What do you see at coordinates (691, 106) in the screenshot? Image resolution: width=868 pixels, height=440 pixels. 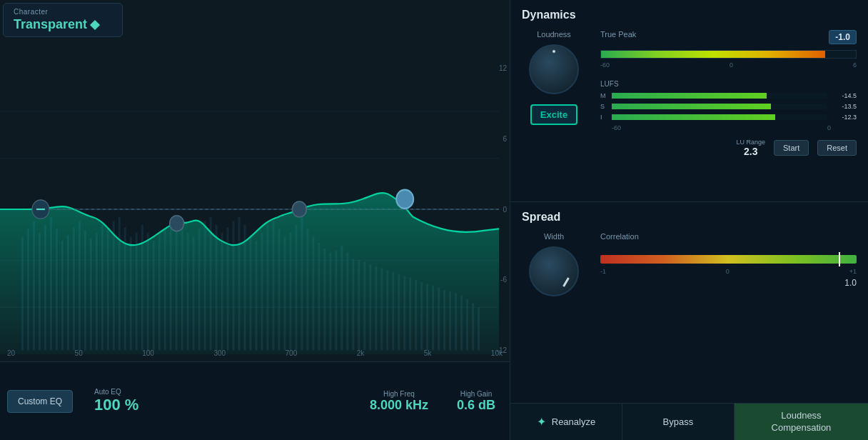 I see `lufs-s-fill` at bounding box center [691, 106].